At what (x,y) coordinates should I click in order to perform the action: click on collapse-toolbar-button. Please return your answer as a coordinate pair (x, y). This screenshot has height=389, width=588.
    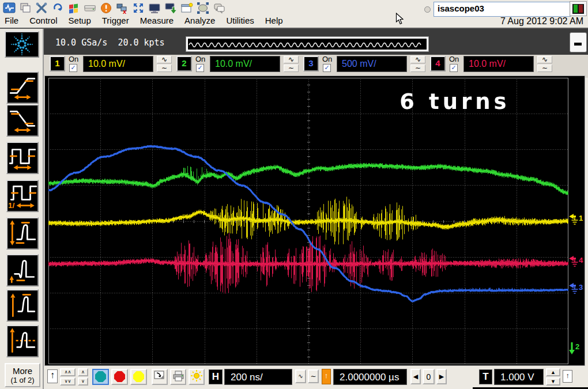
    Looking at the image, I should click on (578, 43).